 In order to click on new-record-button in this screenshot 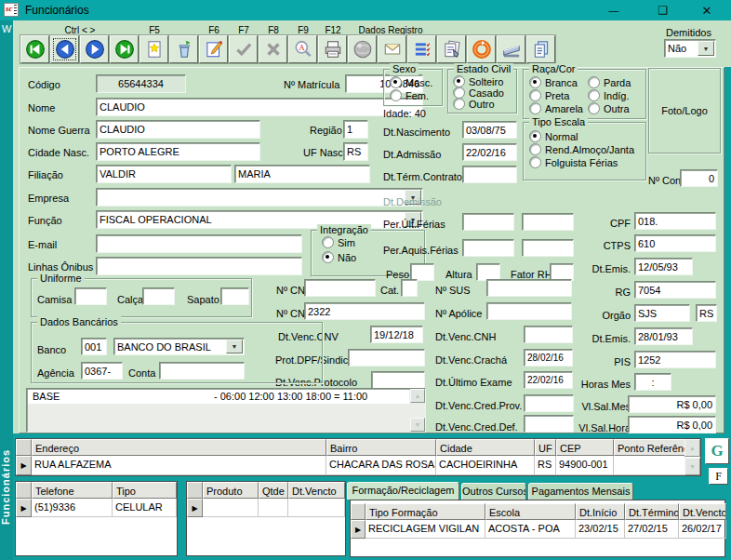, I will do `click(154, 49)`.